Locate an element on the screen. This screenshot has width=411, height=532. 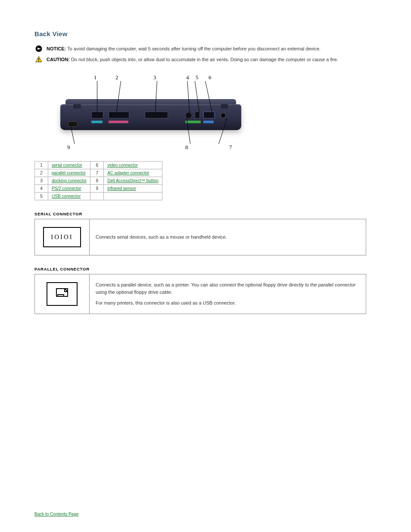
callout-3: 3 is located at coordinates (155, 78).